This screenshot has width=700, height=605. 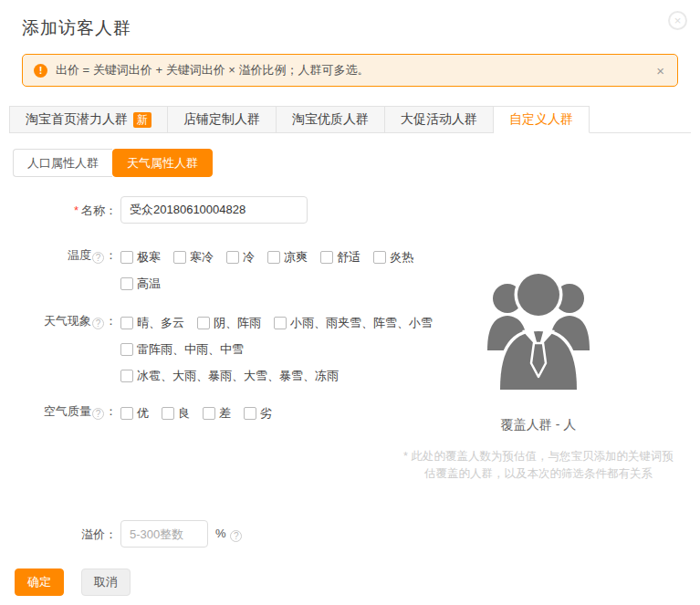 What do you see at coordinates (69, 208) in the screenshot?
I see `name-label: *名称：` at bounding box center [69, 208].